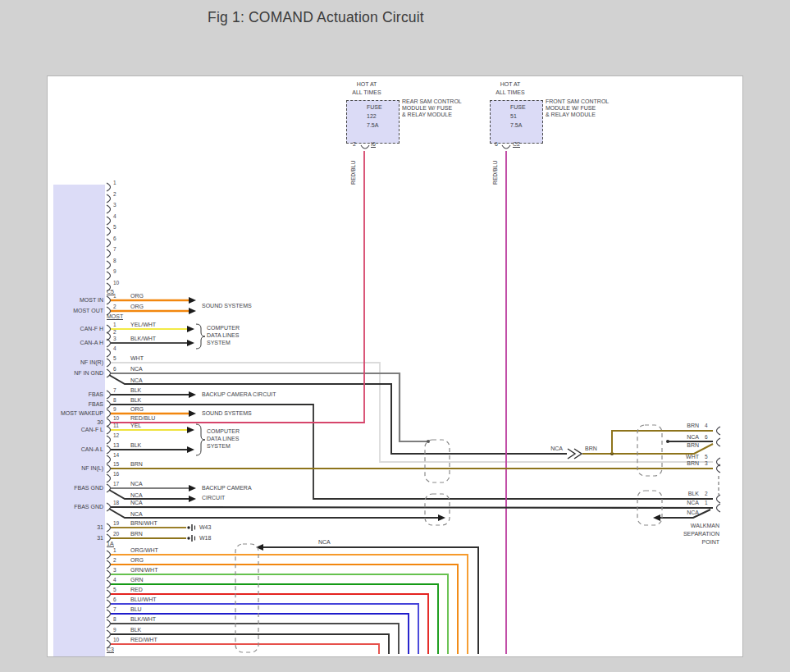 Image resolution: width=790 pixels, height=672 pixels. What do you see at coordinates (137, 580) in the screenshot?
I see `wire-color-label: GRN` at bounding box center [137, 580].